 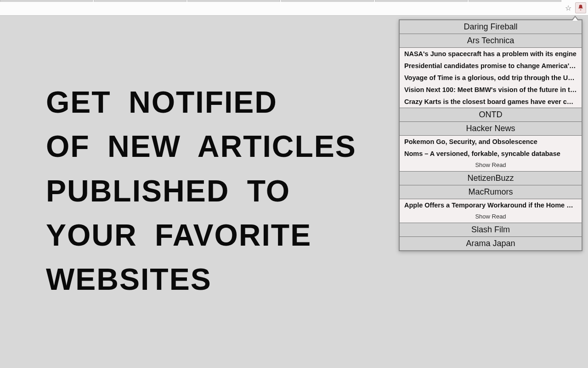 What do you see at coordinates (491, 102) in the screenshot?
I see `article-item: Crazy Karts is the closest board games h…` at bounding box center [491, 102].